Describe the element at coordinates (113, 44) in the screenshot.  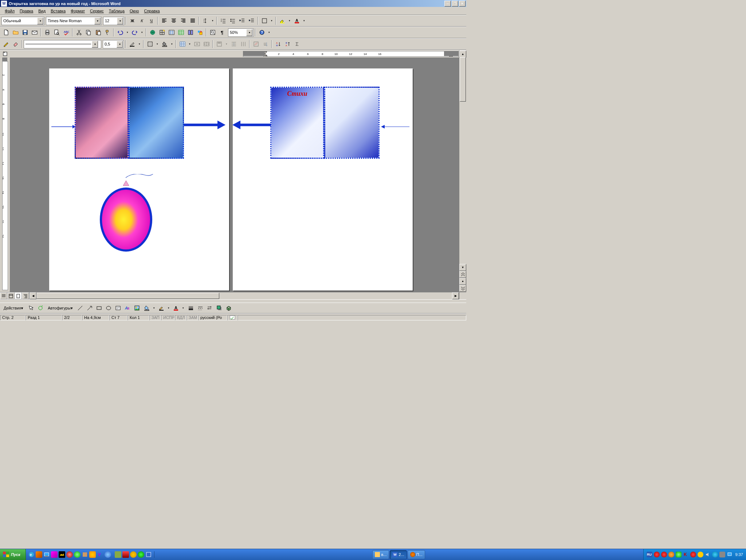
I see `line-weight-combo: 0,5` at that location.